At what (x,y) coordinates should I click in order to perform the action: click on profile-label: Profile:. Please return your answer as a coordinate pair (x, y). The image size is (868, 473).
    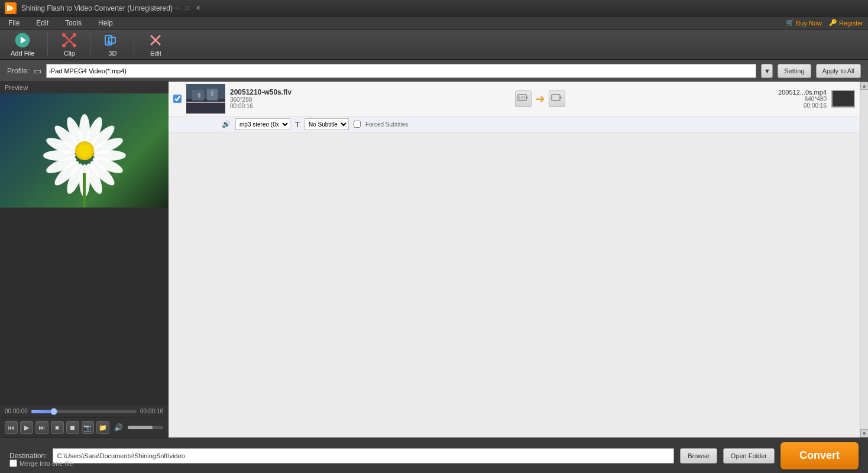
    Looking at the image, I should click on (18, 71).